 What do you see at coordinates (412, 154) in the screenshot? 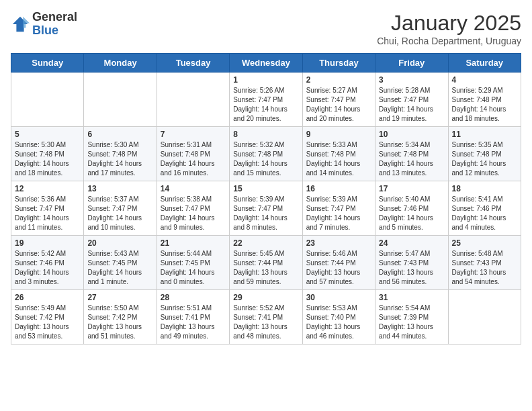
I see `calendar-cell: 10Sunrise: 5:34 AM Sunset: 7:48 PM Dayli…` at bounding box center [412, 154].